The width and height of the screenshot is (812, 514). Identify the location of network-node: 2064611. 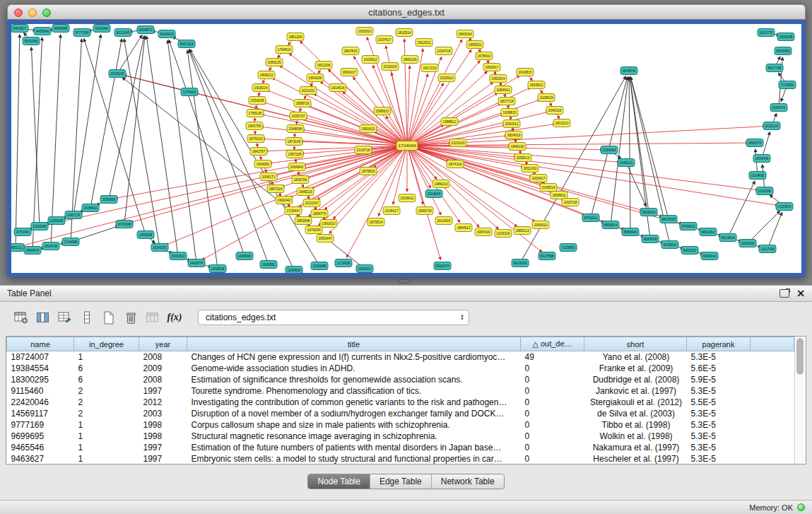
(503, 90).